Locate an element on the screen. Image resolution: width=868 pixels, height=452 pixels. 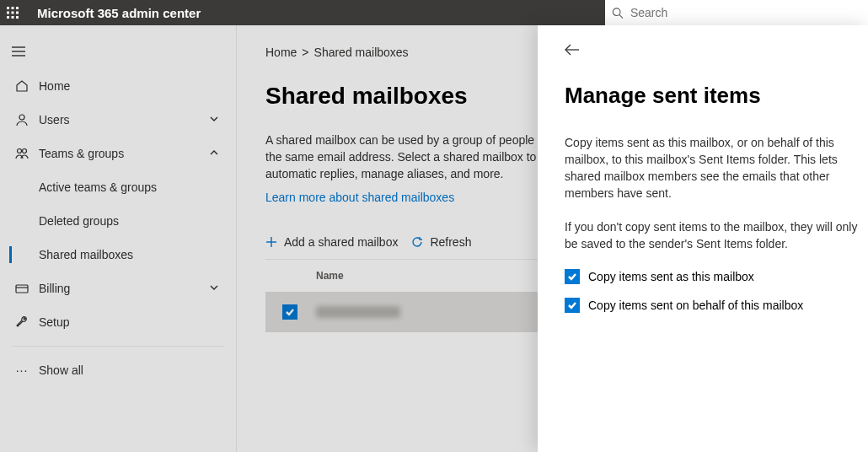
sidebar-item-setup: Setup is located at coordinates (118, 322).